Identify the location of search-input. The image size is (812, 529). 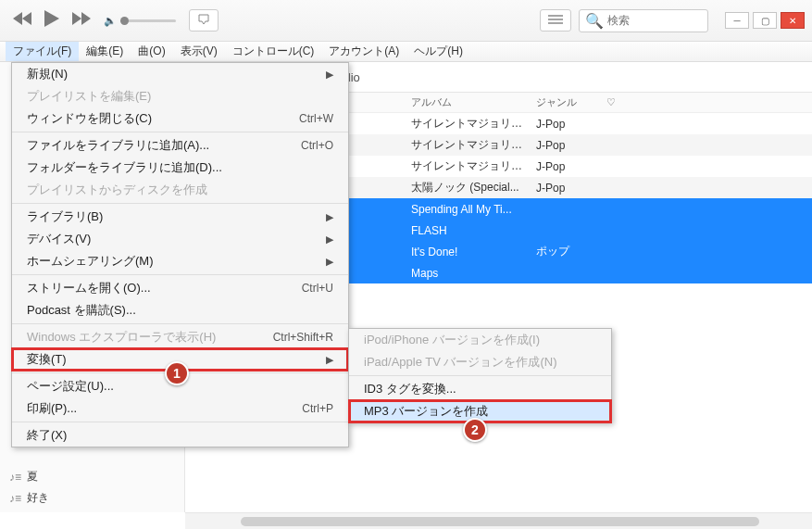
(655, 20).